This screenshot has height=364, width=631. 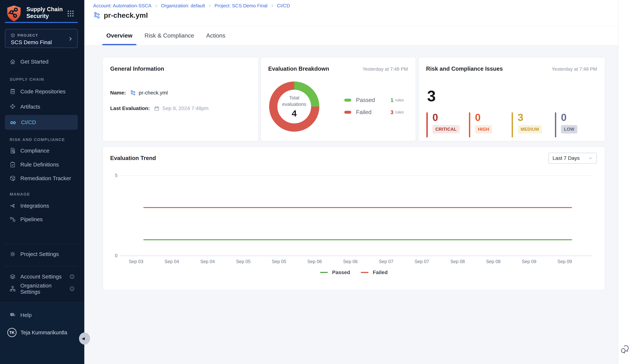 What do you see at coordinates (35, 206) in the screenshot?
I see `sidebar-item-label: Integrations` at bounding box center [35, 206].